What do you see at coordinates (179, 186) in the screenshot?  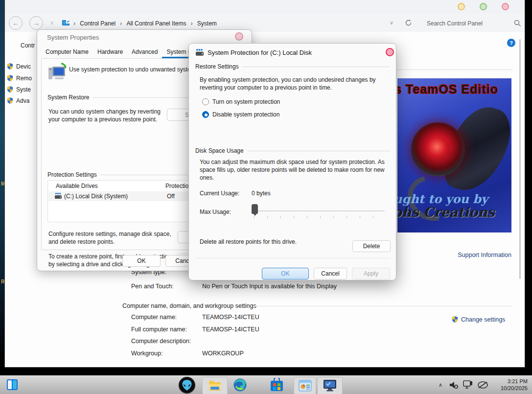 I see `column-header-protection: Protection` at bounding box center [179, 186].